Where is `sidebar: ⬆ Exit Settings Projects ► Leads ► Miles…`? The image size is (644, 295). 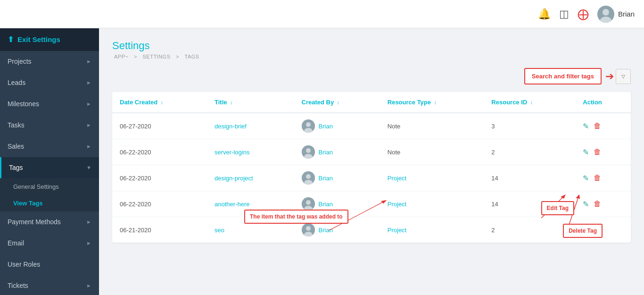
sidebar: ⬆ Exit Settings Projects ► Leads ► Miles… is located at coordinates (50, 161).